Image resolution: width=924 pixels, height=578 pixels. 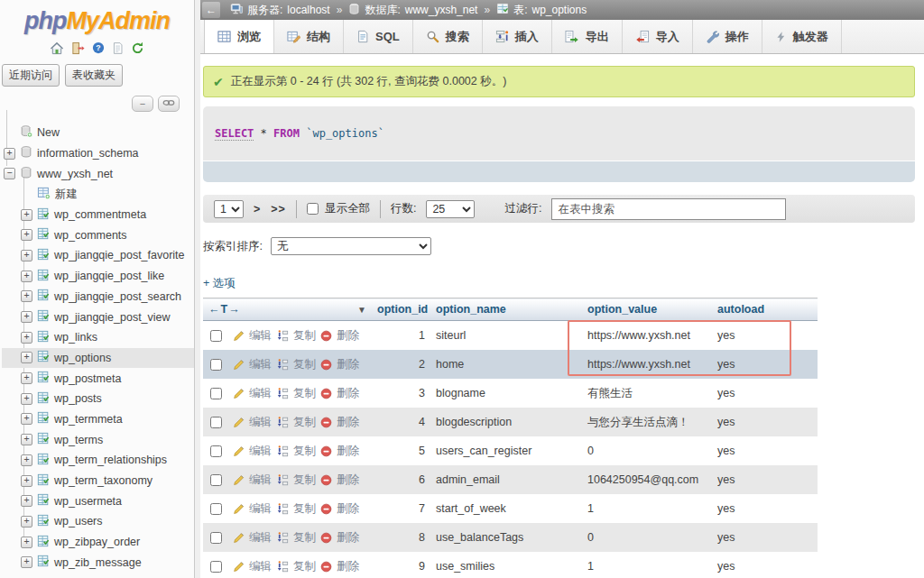 I want to click on favorite-tables-button: 表收藏夹, so click(x=94, y=76).